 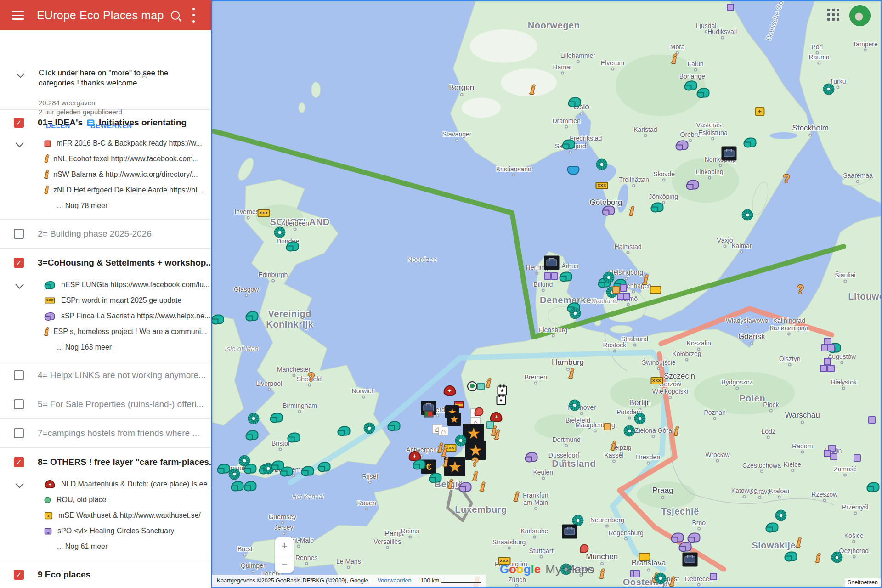 What do you see at coordinates (106, 347) in the screenshot?
I see `show-more-link: ... Nog 163 meer` at bounding box center [106, 347].